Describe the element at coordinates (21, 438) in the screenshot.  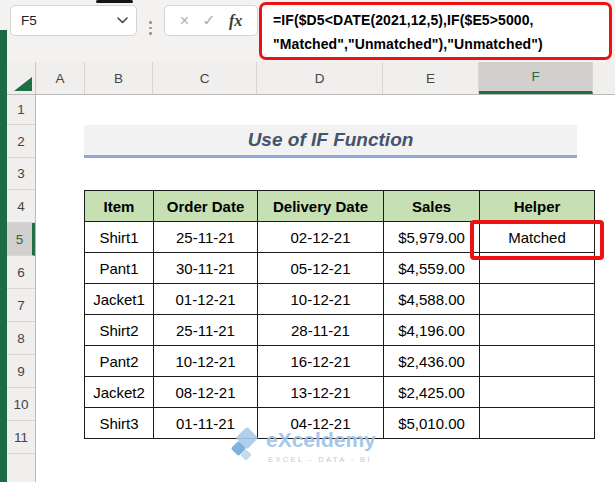
I see `row-header-11: 11` at that location.